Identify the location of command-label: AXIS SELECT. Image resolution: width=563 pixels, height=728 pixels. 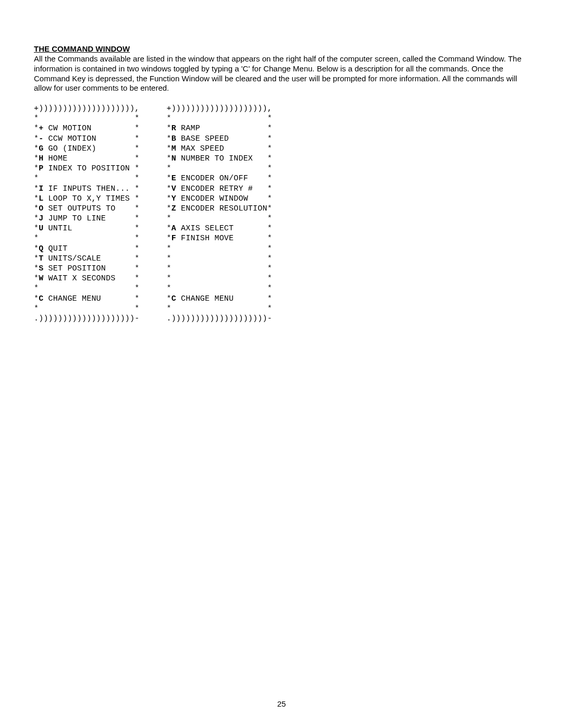
(222, 228).